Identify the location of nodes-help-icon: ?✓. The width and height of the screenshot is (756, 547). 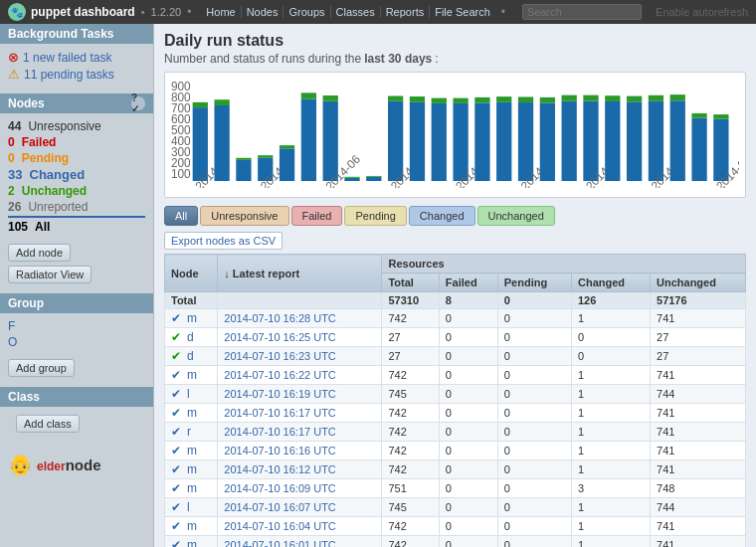
(138, 103).